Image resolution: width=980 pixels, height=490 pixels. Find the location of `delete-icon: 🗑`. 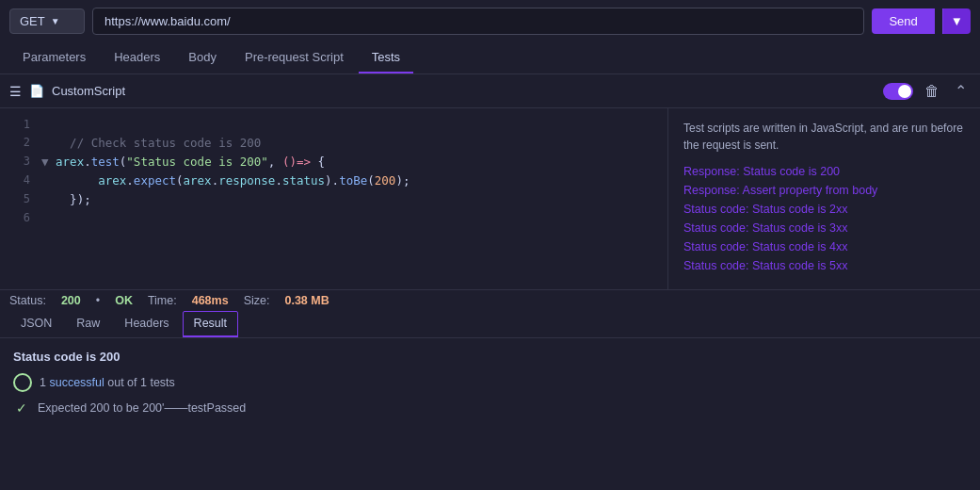

delete-icon: 🗑 is located at coordinates (932, 91).